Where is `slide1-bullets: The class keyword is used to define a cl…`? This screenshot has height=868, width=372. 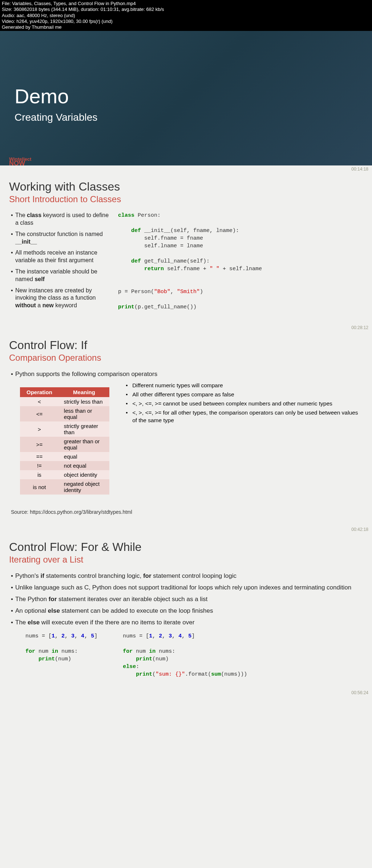
slide1-bullets: The class keyword is used to define a cl… is located at coordinates (60, 260).